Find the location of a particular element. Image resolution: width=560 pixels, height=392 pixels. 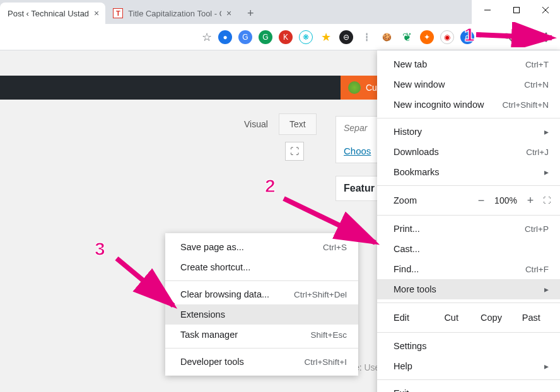

zoom-value: 100% is located at coordinates (506, 200).